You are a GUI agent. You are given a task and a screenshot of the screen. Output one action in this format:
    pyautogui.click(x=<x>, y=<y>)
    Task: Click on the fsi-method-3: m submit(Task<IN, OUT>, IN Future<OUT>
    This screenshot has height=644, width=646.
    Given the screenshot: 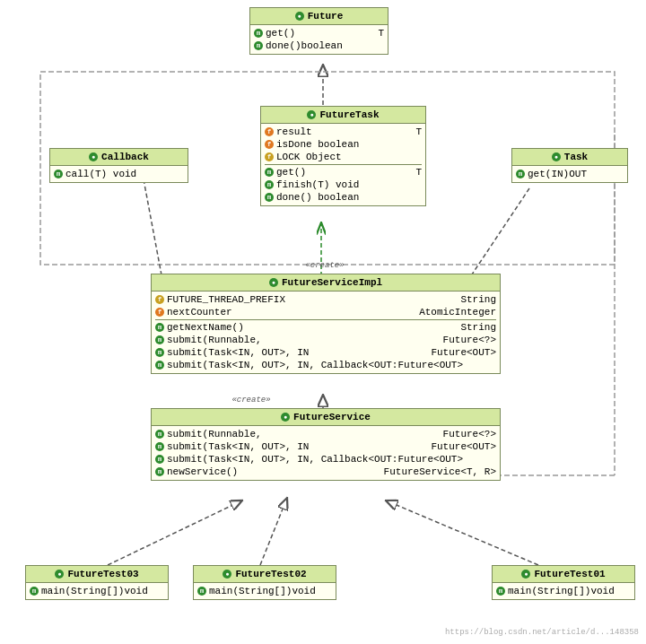 What is the action you would take?
    pyautogui.click(x=326, y=352)
    